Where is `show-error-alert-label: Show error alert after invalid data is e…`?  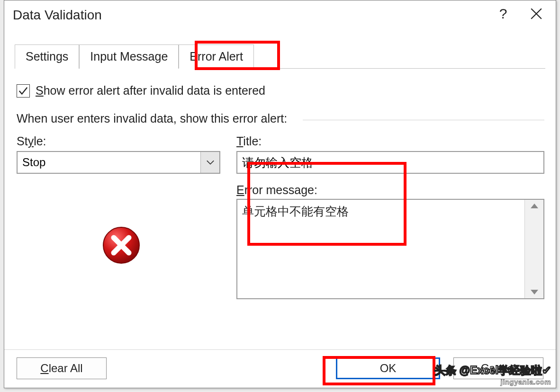
show-error-alert-label: Show error alert after invalid data is e… is located at coordinates (151, 91).